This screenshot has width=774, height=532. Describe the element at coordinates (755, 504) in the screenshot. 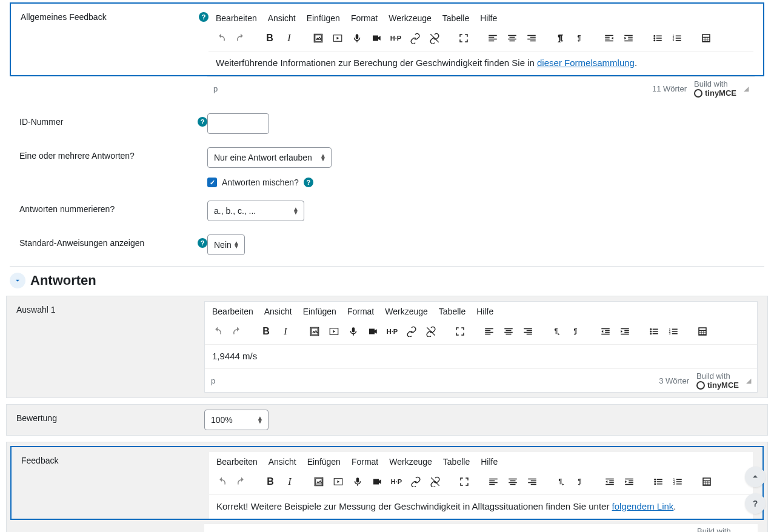

I see `help-button: ?` at that location.